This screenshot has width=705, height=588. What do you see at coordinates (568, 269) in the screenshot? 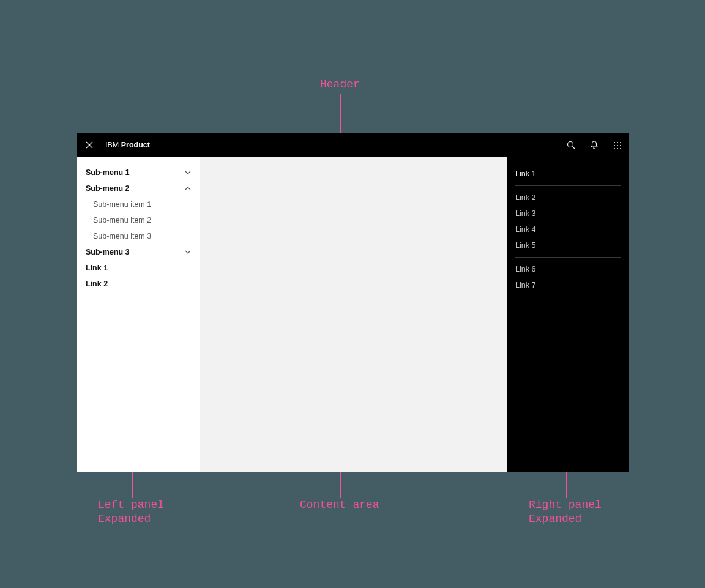
I see `right-link-6: Link 6` at bounding box center [568, 269].